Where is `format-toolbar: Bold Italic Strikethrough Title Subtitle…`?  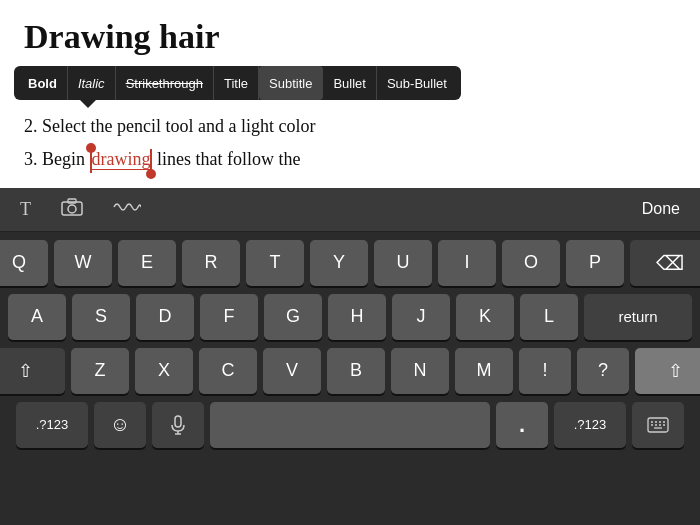 format-toolbar: Bold Italic Strikethrough Title Subtitle… is located at coordinates (238, 83).